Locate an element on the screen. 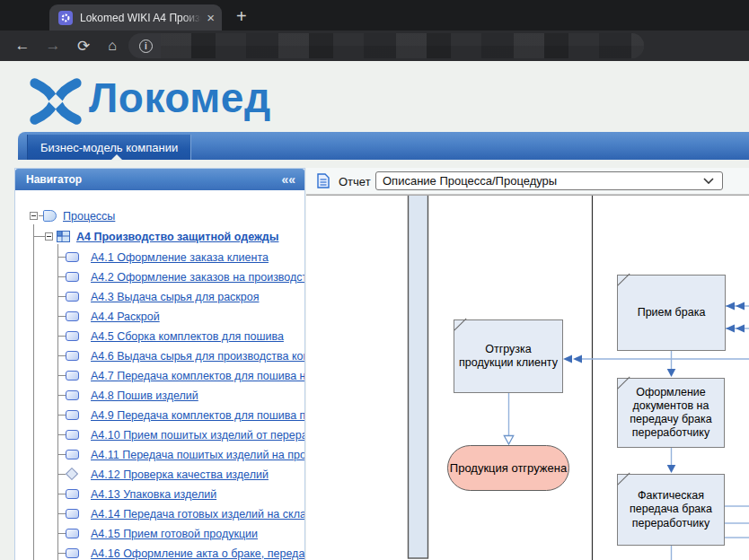  forward-icon: → is located at coordinates (53, 46).